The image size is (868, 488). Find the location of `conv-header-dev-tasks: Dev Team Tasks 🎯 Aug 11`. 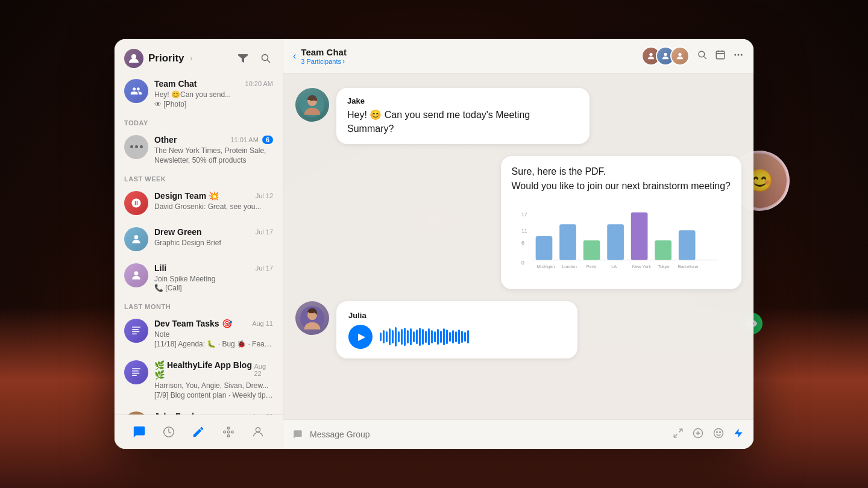

conv-header-dev-tasks: Dev Team Tasks 🎯 Aug 11 is located at coordinates (213, 324).